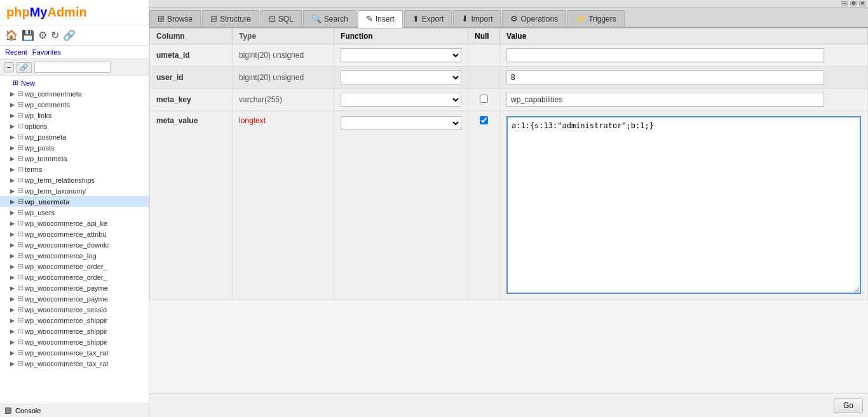 The height and width of the screenshot is (417, 868). I want to click on table-label: wp_woocommerce_log, so click(61, 256).